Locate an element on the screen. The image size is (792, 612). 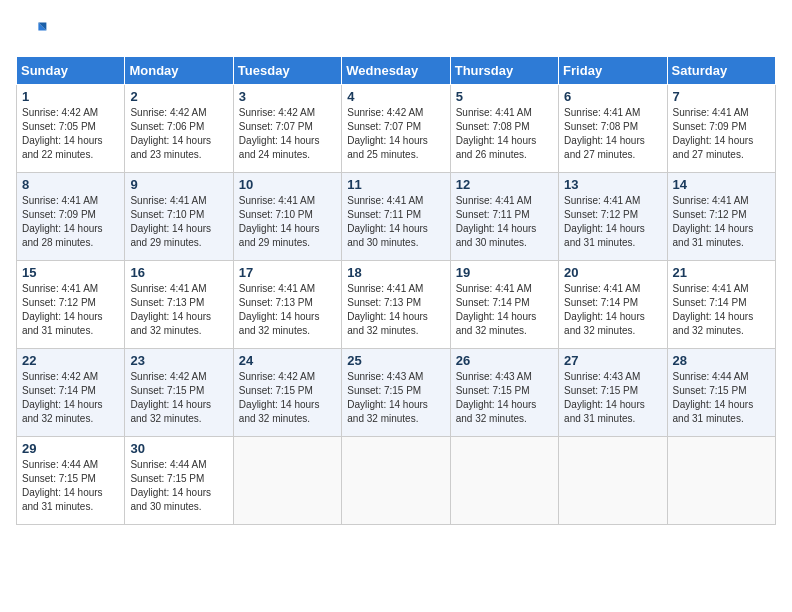
calendar-day-cell: 15Sunrise: 4:41 AM Sunset: 7:12 PM Dayli… is located at coordinates (71, 305).